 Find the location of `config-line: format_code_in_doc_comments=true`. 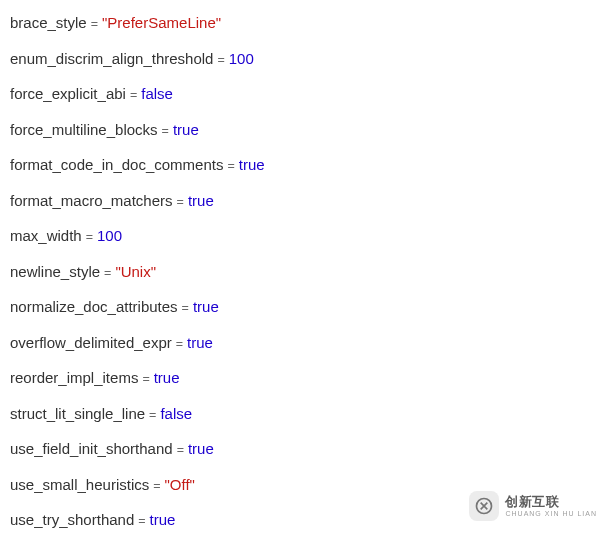

config-line: format_code_in_doc_comments=true is located at coordinates (302, 165).